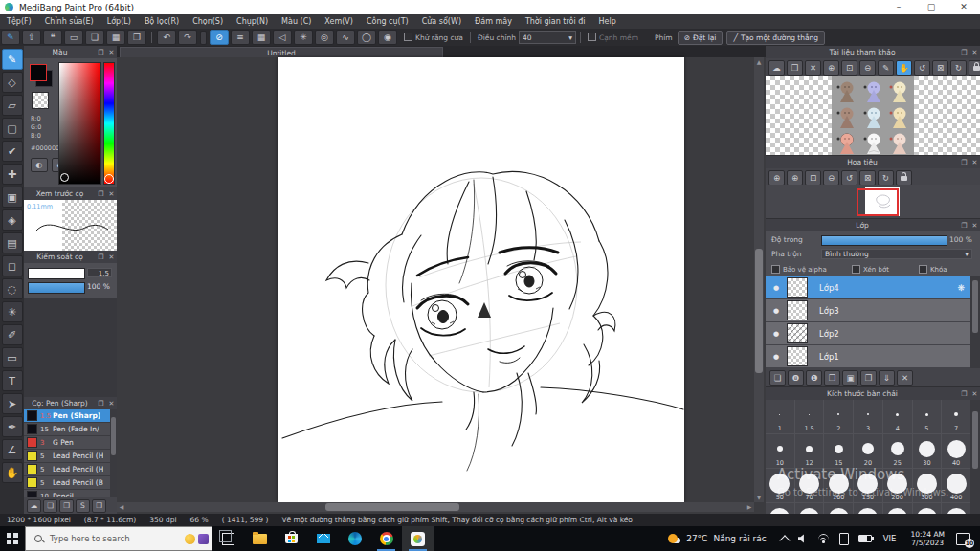 This screenshot has width=980, height=551. I want to click on brush-size-scrollbar, so click(975, 457).